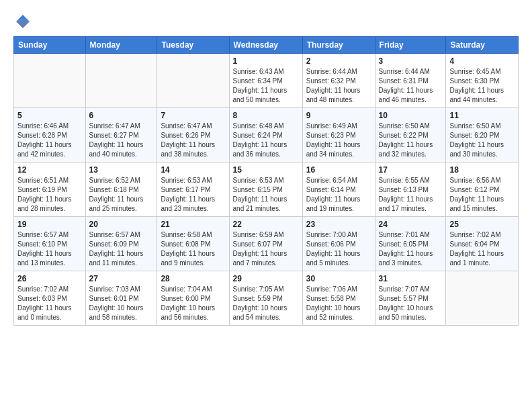  Describe the element at coordinates (411, 279) in the screenshot. I see `day-number: 31` at that location.